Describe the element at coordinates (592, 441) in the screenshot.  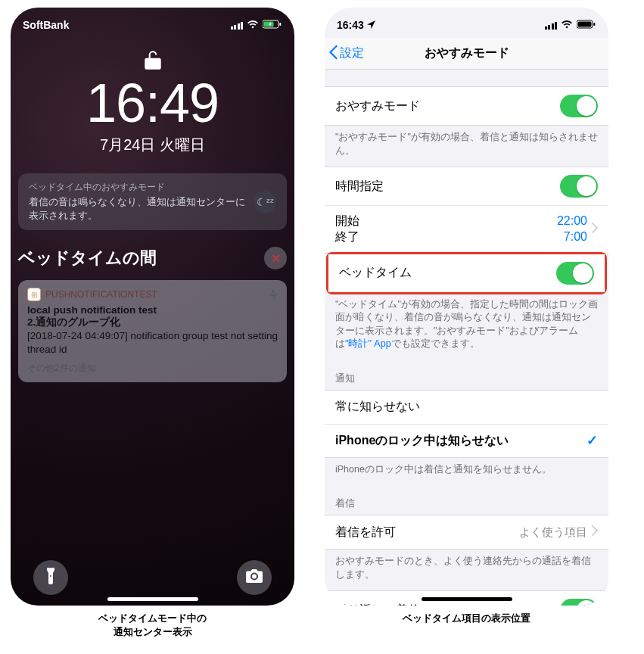
I see `checkmark-icon: ✓` at that location.